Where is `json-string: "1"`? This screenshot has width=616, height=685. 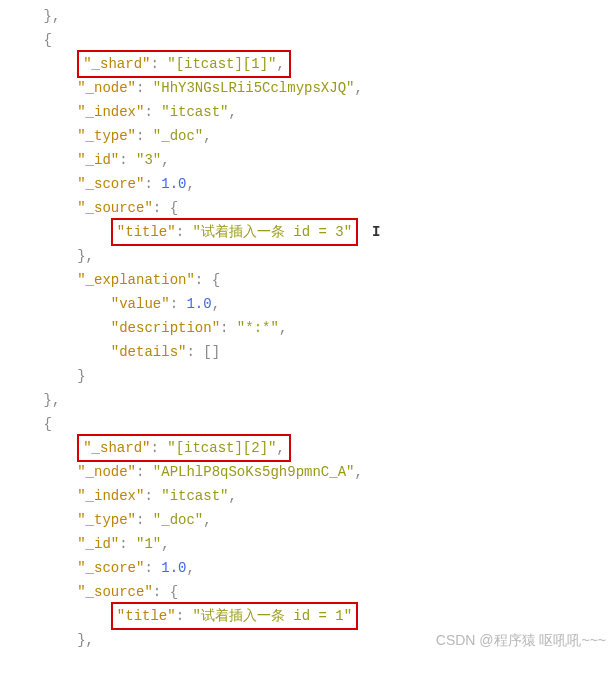 json-string: "1" is located at coordinates (148, 544).